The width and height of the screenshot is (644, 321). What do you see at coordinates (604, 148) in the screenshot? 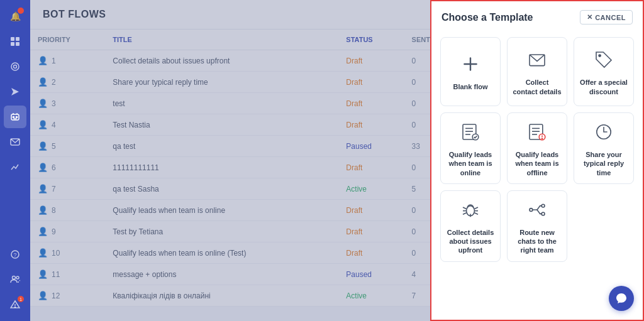
I see `template-card-reply-time: Share your typical reply time` at bounding box center [604, 148].